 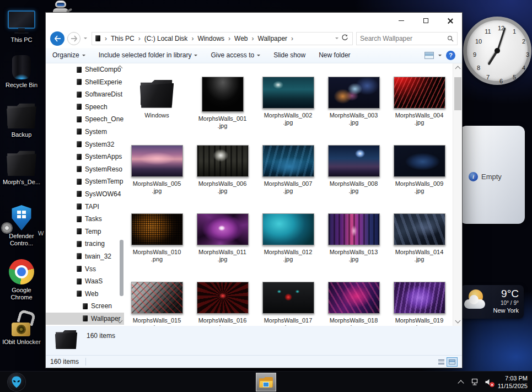 I want to click on analog-clock-gadget: 12 1 2 3 4 5 6 7 8 9 10 11, so click(x=497, y=51).